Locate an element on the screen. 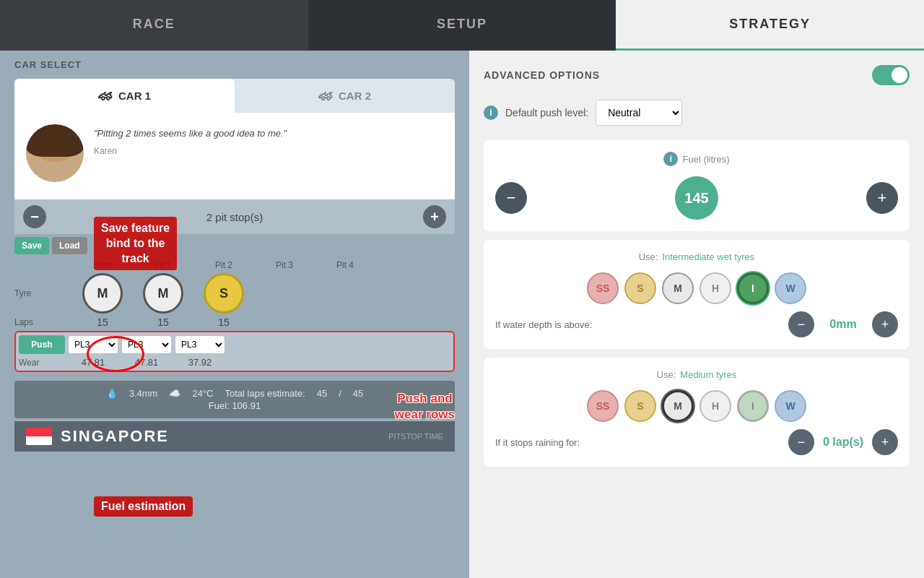 The height and width of the screenshot is (578, 924). car-tab-2: 🏎 CAR 2 is located at coordinates (345, 95).